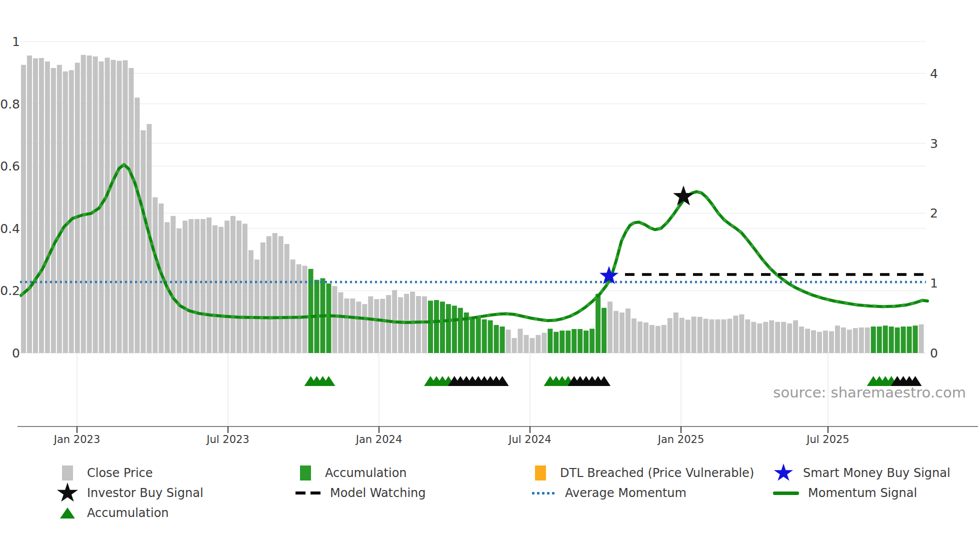 The image size is (980, 551). Describe the element at coordinates (10, 198) in the screenshot. I see `left-axis-labels: 00.20.40.60.81` at that location.